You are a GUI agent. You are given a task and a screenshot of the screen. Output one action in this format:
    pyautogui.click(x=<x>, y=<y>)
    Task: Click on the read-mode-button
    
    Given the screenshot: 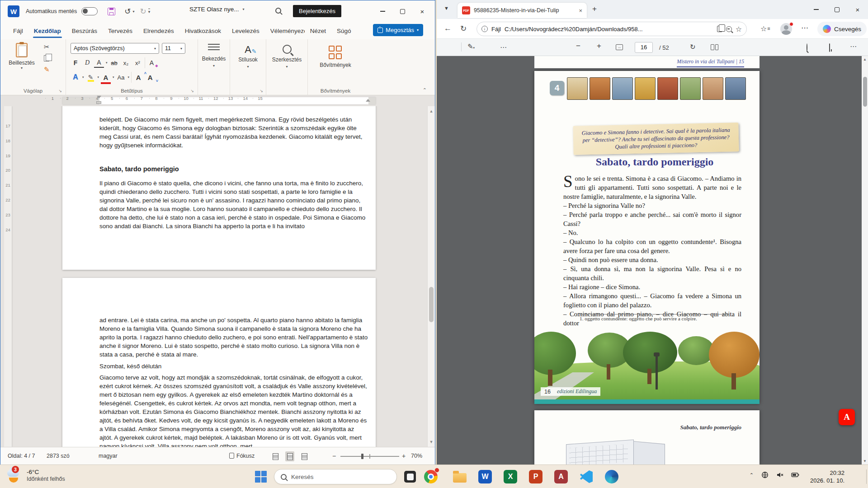 What is the action you would take?
    pyautogui.click(x=275, y=456)
    